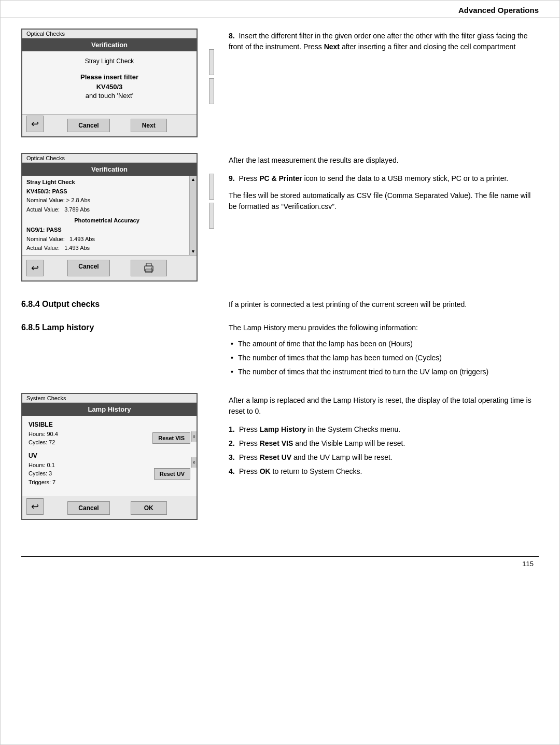 This screenshot has width=560, height=745. Describe the element at coordinates (109, 217) in the screenshot. I see `verification-screen2: Optical Checks Verification Stray Light …` at that location.